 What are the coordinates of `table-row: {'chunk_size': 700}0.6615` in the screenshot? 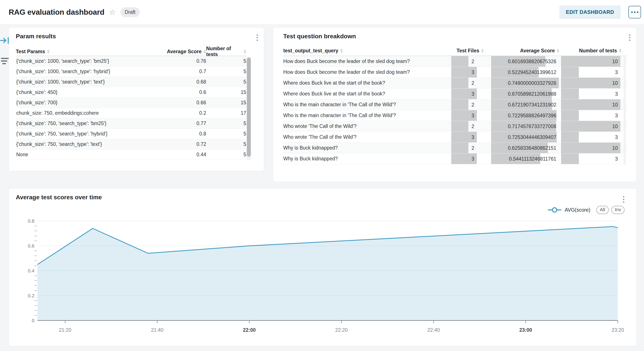 It's located at (131, 103).